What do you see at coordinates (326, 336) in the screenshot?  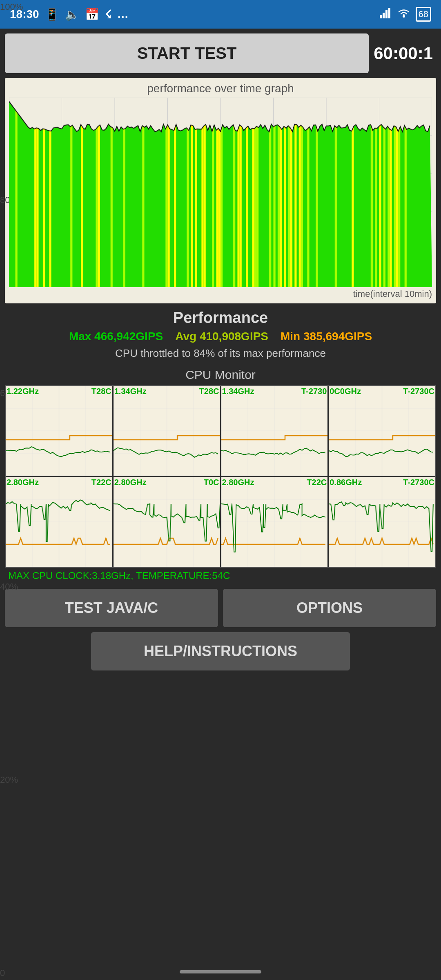 I see `perf-min: Min 385,694GIPS` at bounding box center [326, 336].